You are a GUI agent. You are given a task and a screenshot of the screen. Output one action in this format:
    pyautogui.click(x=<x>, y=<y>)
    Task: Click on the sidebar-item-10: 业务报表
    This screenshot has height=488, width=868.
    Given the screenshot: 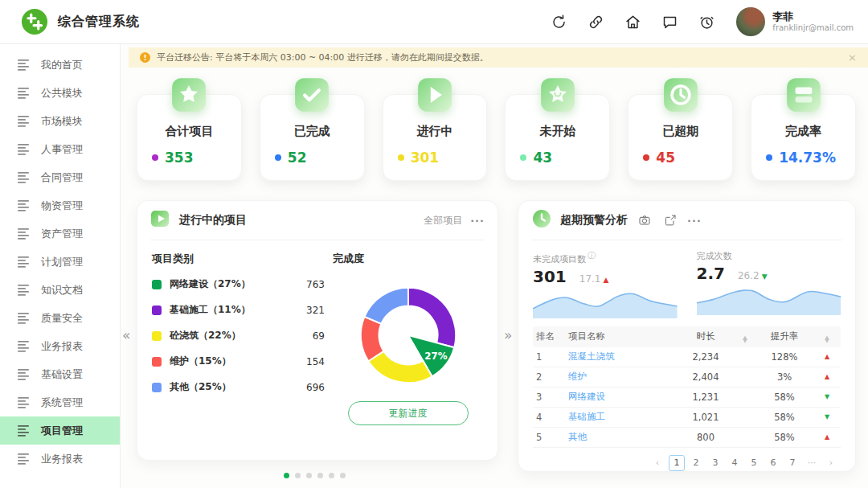 What is the action you would take?
    pyautogui.click(x=59, y=346)
    